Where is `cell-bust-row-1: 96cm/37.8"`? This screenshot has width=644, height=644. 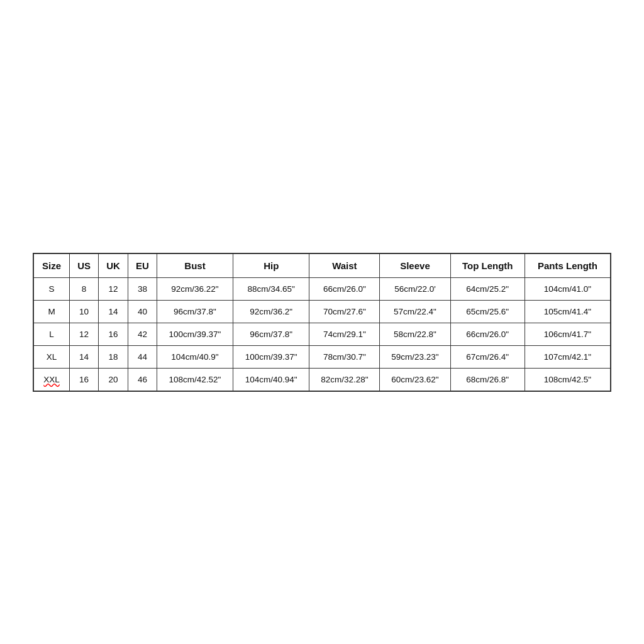 cell-bust-row-1: 96cm/37.8" is located at coordinates (195, 311).